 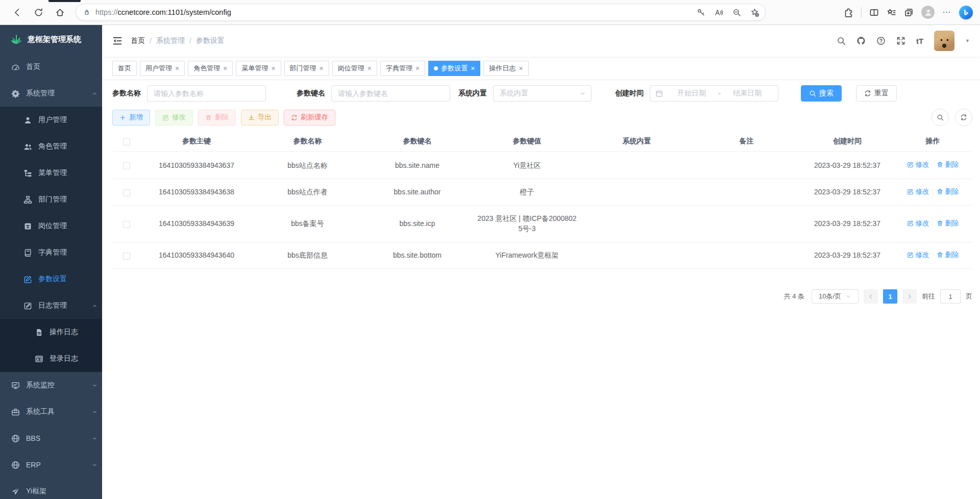 What do you see at coordinates (125, 68) in the screenshot?
I see `tab-home: 首页` at bounding box center [125, 68].